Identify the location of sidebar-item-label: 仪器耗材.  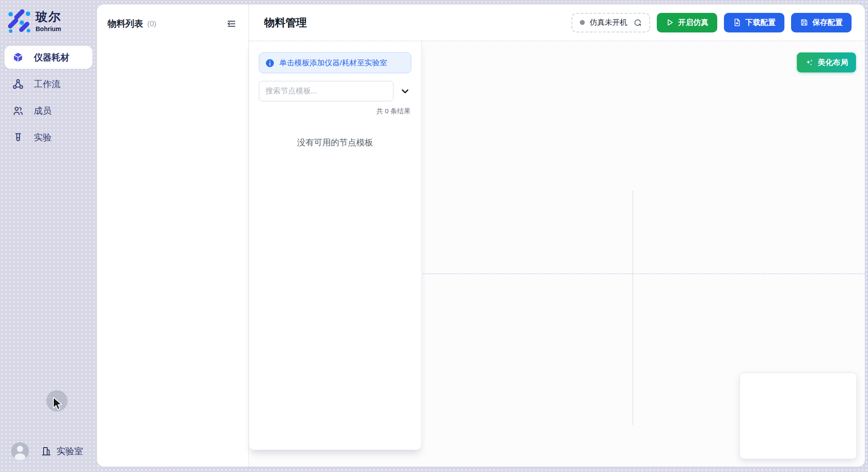
(52, 58).